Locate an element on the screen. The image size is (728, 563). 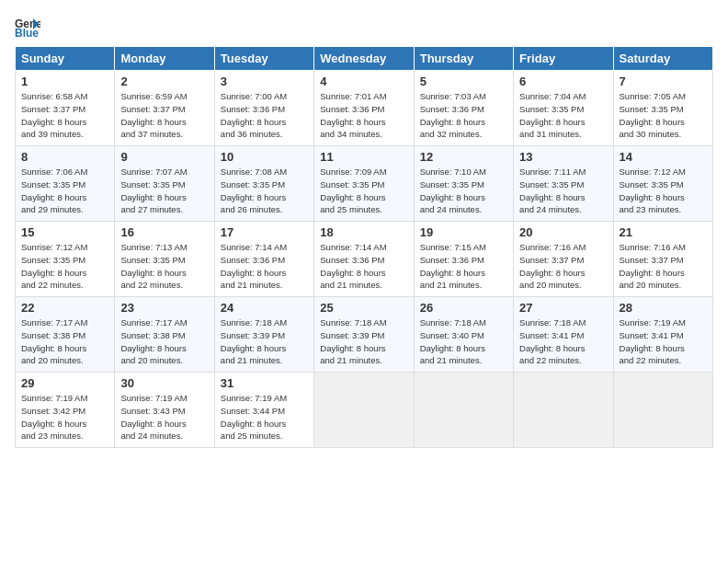
calendar-header: SundayMondayTuesdayWednesdayThursdayFrid… is located at coordinates (364, 59).